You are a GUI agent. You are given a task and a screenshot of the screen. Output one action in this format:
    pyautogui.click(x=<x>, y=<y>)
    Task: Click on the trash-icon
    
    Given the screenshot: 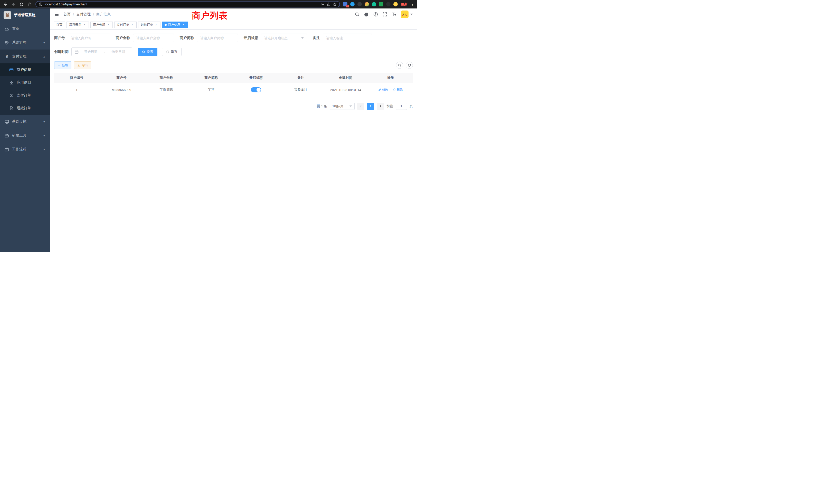 What is the action you would take?
    pyautogui.click(x=395, y=90)
    